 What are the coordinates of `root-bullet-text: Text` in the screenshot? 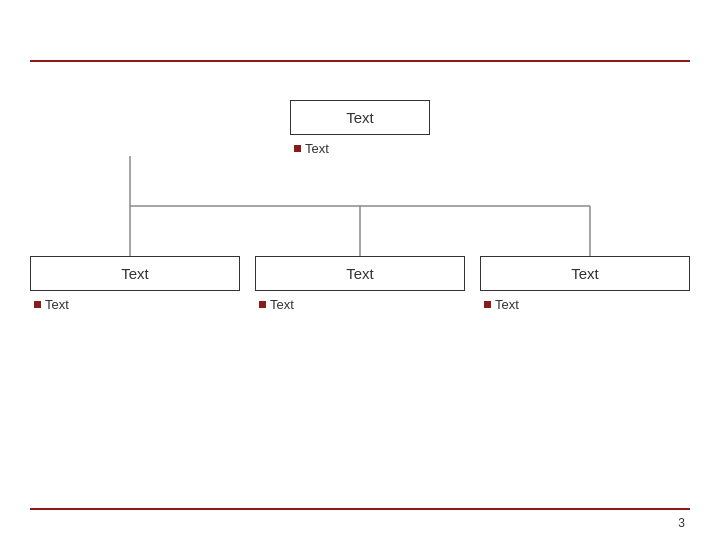 It's located at (317, 148).